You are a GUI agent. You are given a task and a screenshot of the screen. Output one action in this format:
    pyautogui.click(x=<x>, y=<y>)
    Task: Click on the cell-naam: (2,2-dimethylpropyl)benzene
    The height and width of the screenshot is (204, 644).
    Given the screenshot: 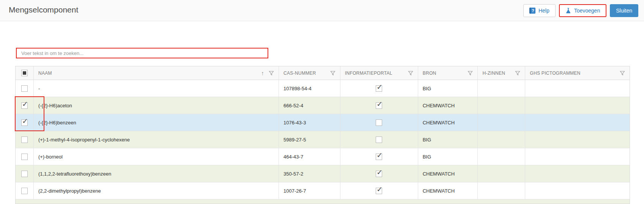 What is the action you would take?
    pyautogui.click(x=156, y=191)
    